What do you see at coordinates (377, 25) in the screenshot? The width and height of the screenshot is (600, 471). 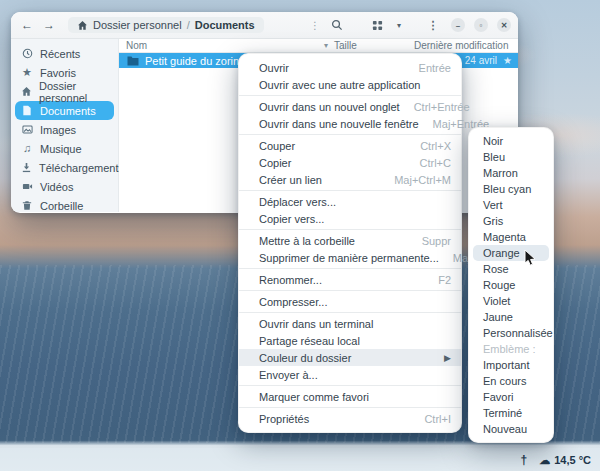 I see `grid-view-icon` at bounding box center [377, 25].